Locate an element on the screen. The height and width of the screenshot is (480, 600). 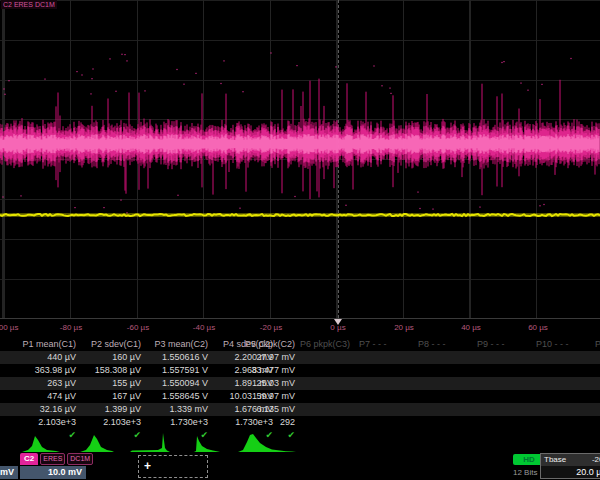
channel-c2-descriptor: C2 ERES DC1M 10.0 mV is located at coordinates (53, 466).